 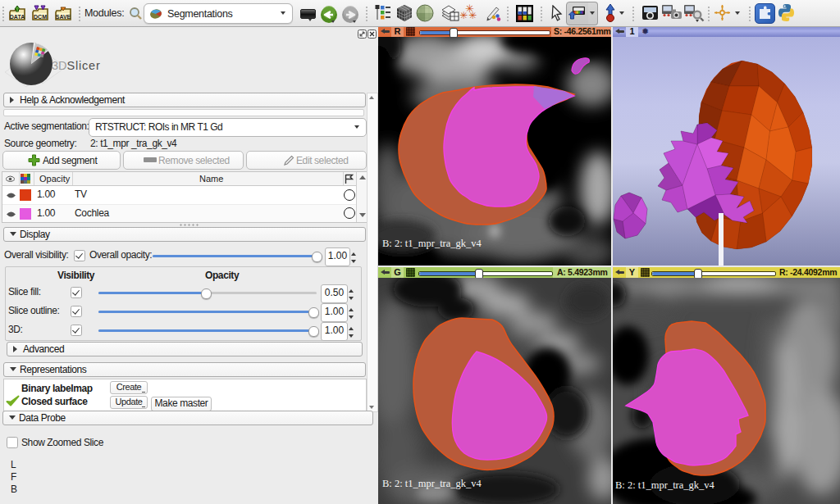 What do you see at coordinates (17, 16) in the screenshot?
I see `svg-text: DATA` at bounding box center [17, 16].